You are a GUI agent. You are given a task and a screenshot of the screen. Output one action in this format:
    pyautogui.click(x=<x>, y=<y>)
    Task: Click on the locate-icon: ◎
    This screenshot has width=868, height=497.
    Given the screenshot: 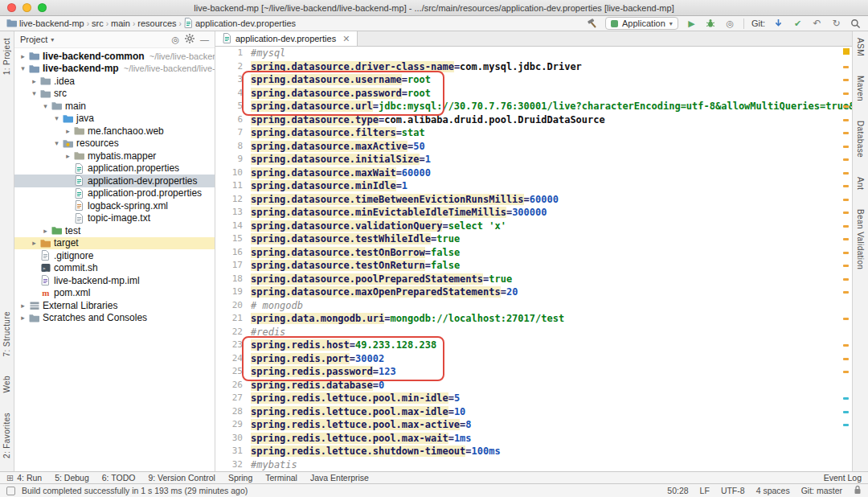 What is the action you would take?
    pyautogui.click(x=175, y=40)
    